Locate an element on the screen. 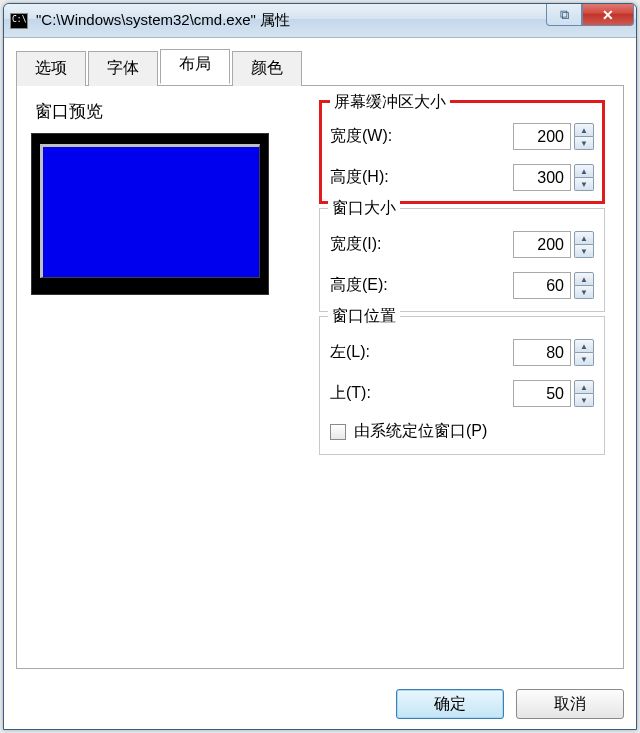 The height and width of the screenshot is (733, 640). position-left-spinner: ▲ ▼ is located at coordinates (554, 352).